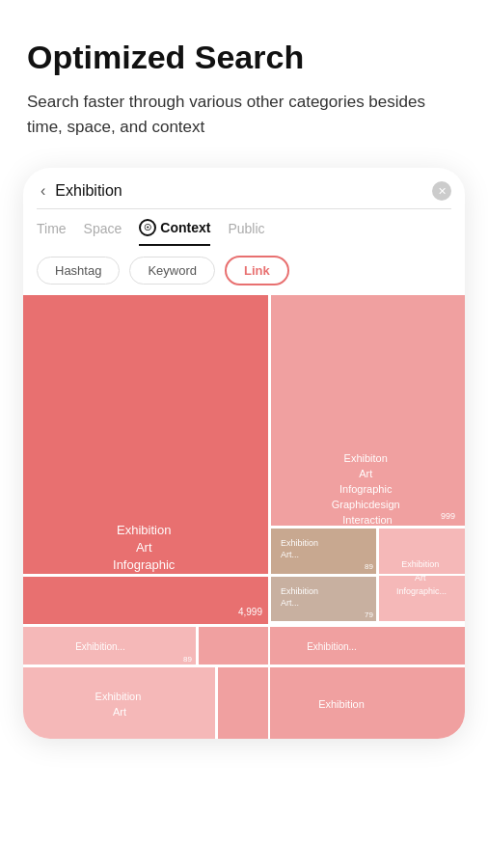  I want to click on tab-time-label: Time, so click(52, 229).